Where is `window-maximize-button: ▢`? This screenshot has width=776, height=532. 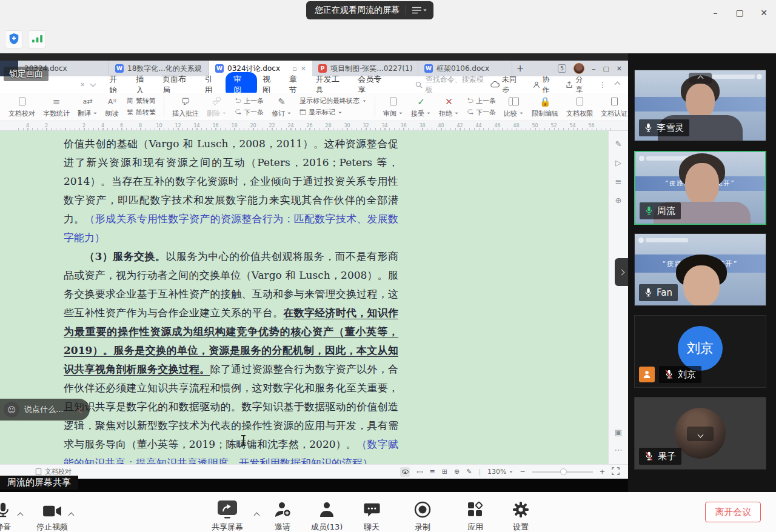 window-maximize-button: ▢ is located at coordinates (740, 13).